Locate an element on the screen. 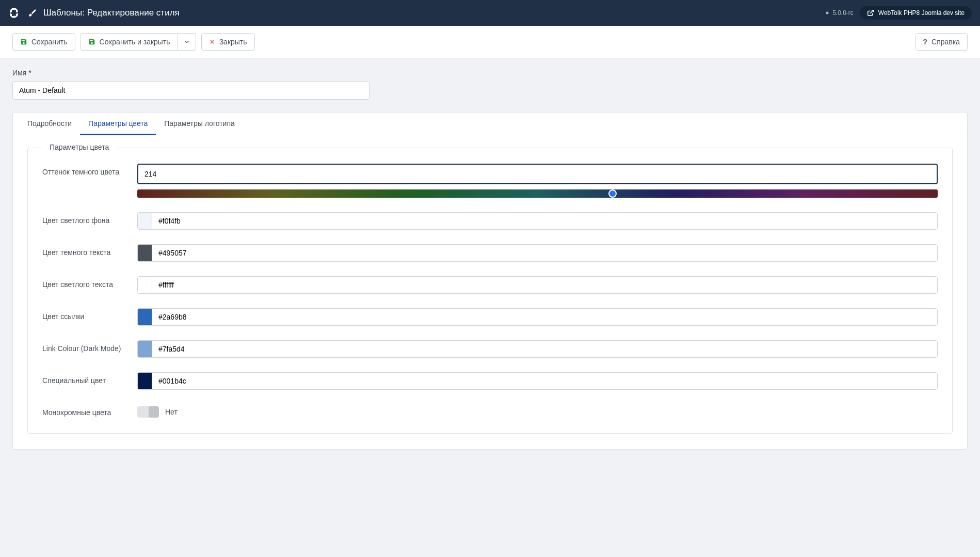 This screenshot has height=557, width=980. mono-control: Нет is located at coordinates (538, 411).